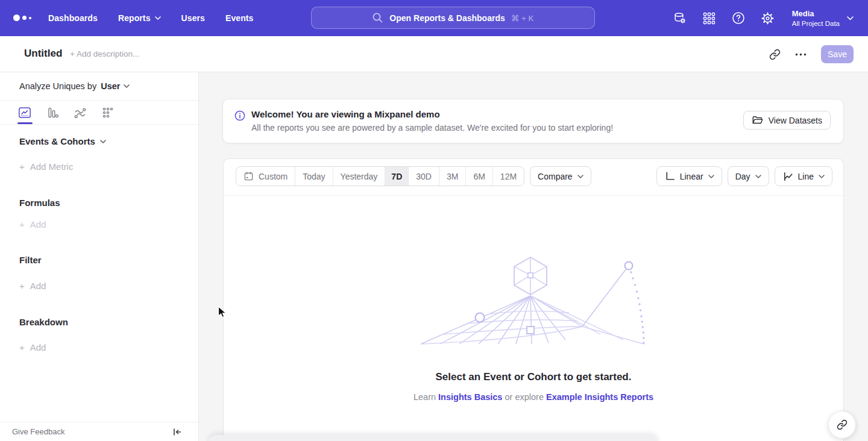 This screenshot has height=441, width=868. Describe the element at coordinates (314, 176) in the screenshot. I see `date-range-today: Today` at that location.